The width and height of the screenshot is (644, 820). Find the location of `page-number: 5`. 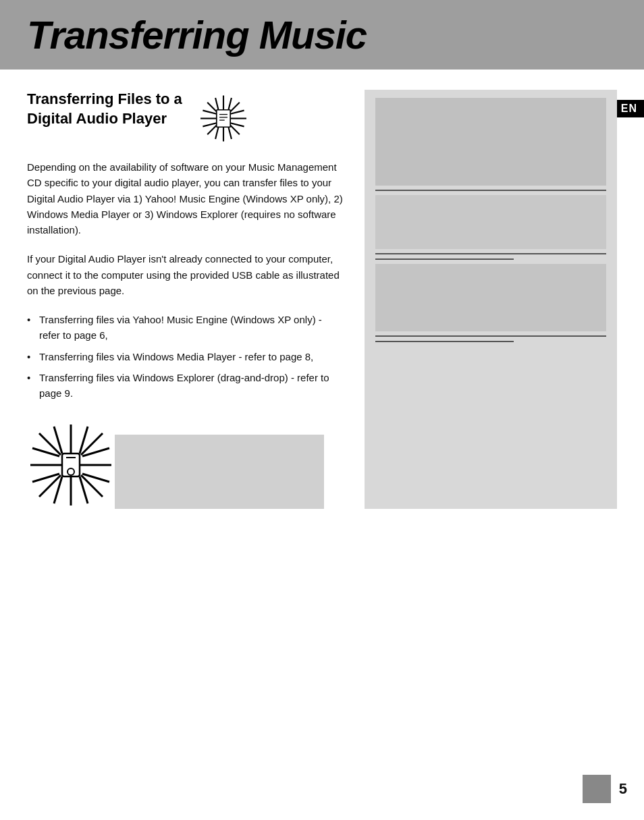

page-number: 5 is located at coordinates (623, 789).